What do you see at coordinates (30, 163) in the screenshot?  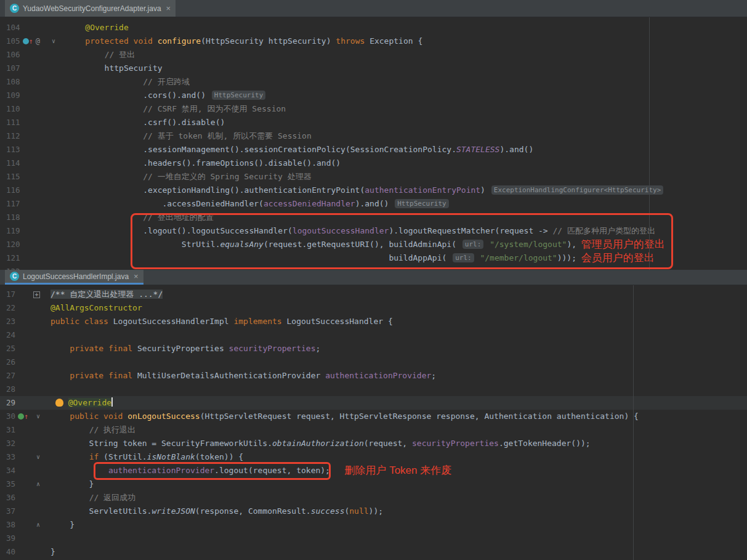 I see `gutter: 114` at bounding box center [30, 163].